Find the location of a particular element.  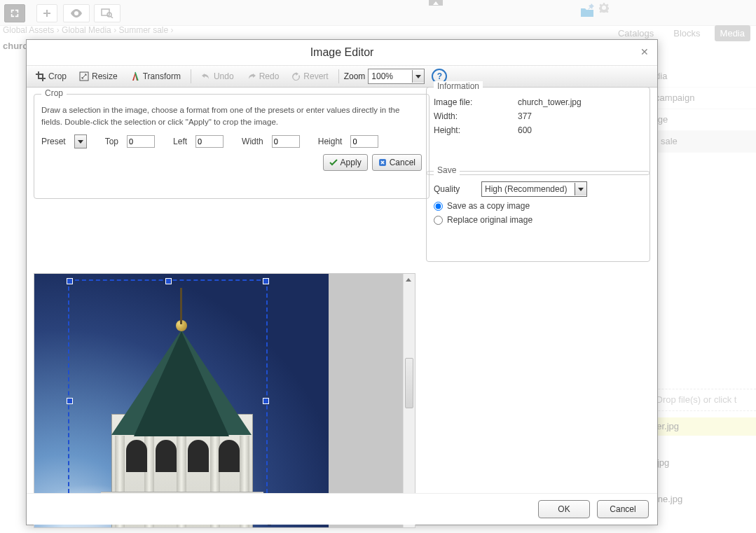

left-input is located at coordinates (209, 141).